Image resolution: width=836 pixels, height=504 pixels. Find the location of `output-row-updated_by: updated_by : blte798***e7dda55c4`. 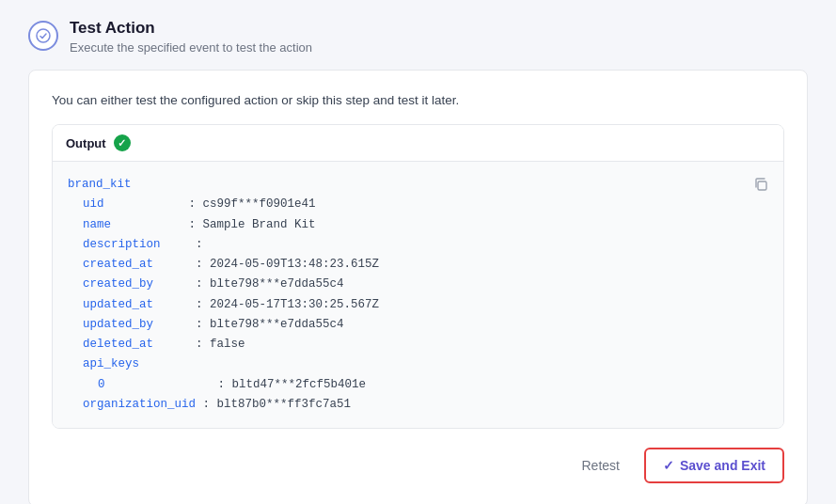

output-row-updated_by: updated_by : blte798***e7dda55c4 is located at coordinates (418, 325).